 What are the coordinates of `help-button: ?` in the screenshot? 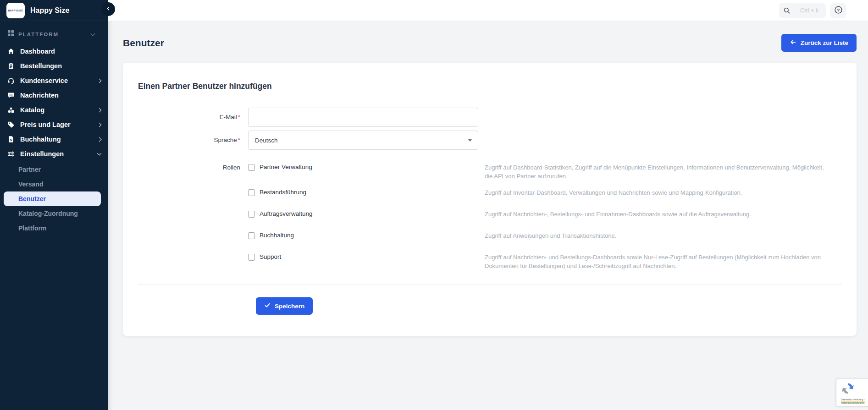 It's located at (838, 11).